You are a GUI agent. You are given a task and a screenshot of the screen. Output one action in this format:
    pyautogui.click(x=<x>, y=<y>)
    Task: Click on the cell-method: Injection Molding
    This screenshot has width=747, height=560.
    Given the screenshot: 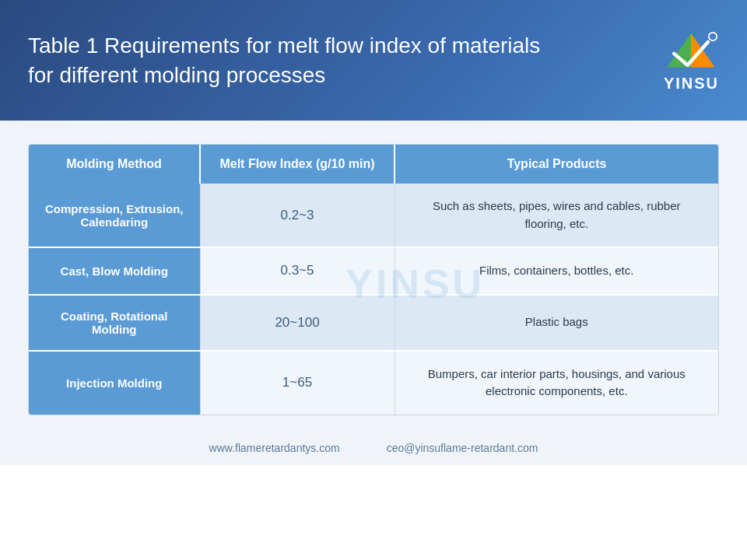 What is the action you would take?
    pyautogui.click(x=114, y=383)
    